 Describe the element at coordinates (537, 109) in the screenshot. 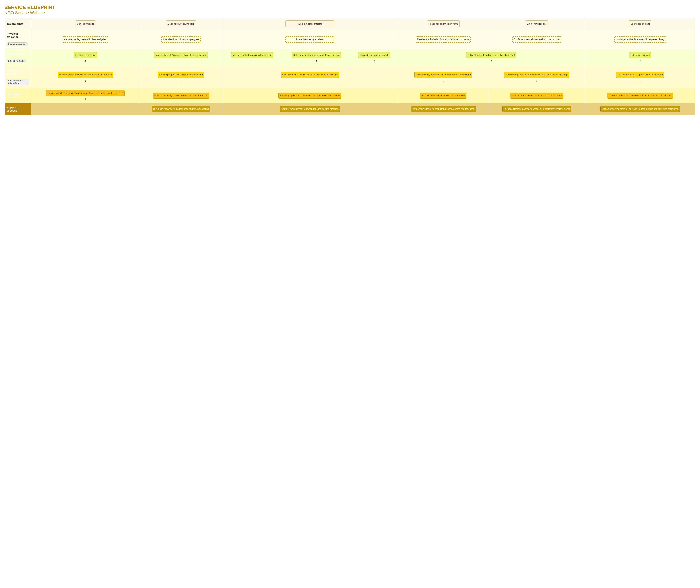

I see `sp-cell-4: Feedback review process to assess and im…` at that location.